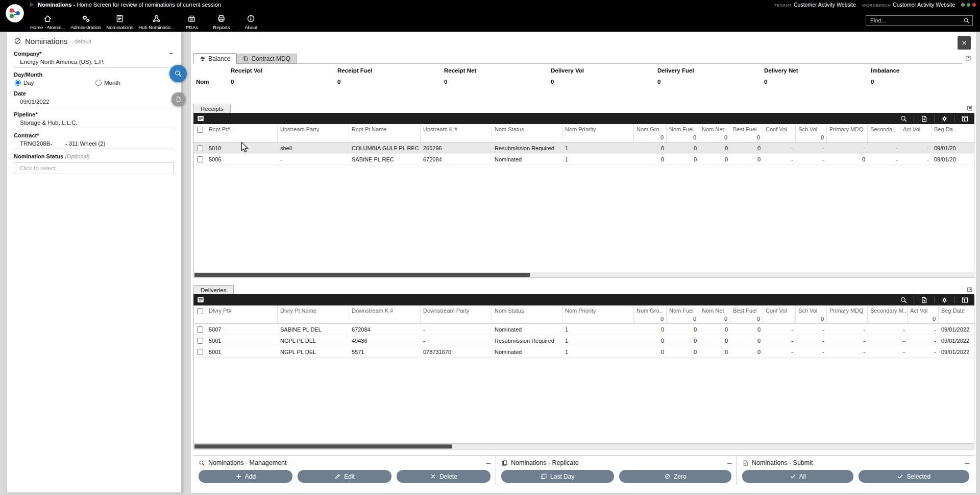  Describe the element at coordinates (251, 20) in the screenshot. I see `menu-item-about: About` at that location.